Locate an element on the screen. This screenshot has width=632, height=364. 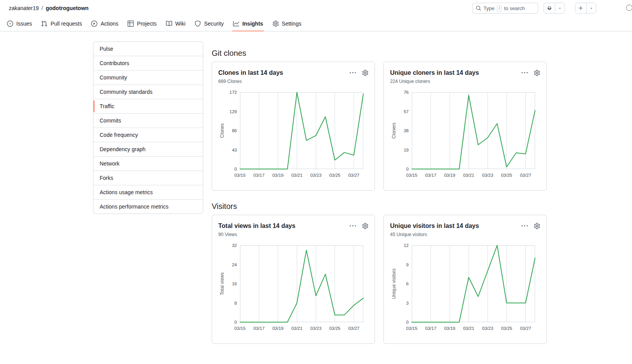
plus-icon is located at coordinates (581, 8).